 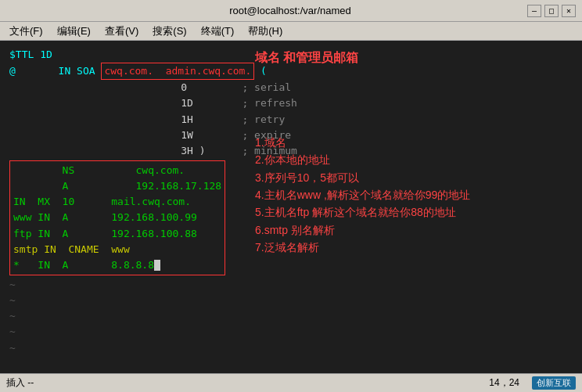 What do you see at coordinates (412, 212) in the screenshot?
I see `annotation-5: 5.主机名ftp 解析这个域名就给你88的地址` at bounding box center [412, 212].